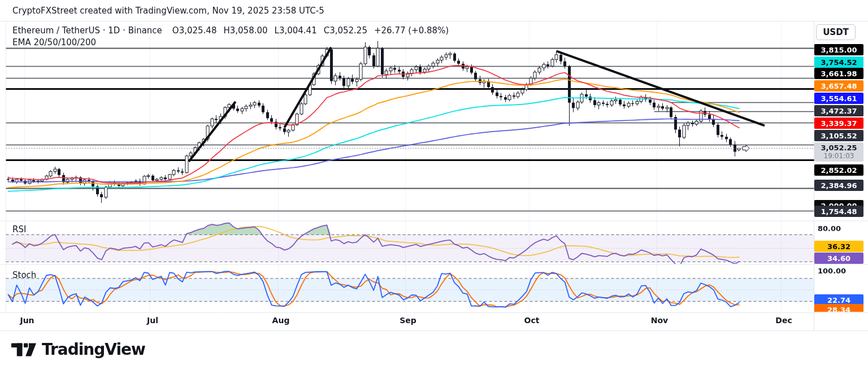 The width and height of the screenshot is (868, 374). What do you see at coordinates (24, 350) in the screenshot?
I see `tradingview-logo-icon` at bounding box center [24, 350].